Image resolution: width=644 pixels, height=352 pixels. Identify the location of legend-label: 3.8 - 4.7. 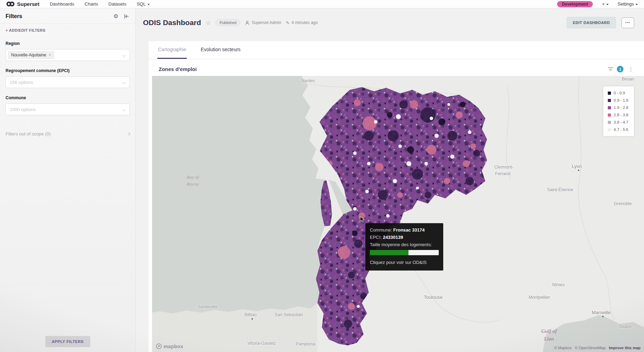
(621, 122).